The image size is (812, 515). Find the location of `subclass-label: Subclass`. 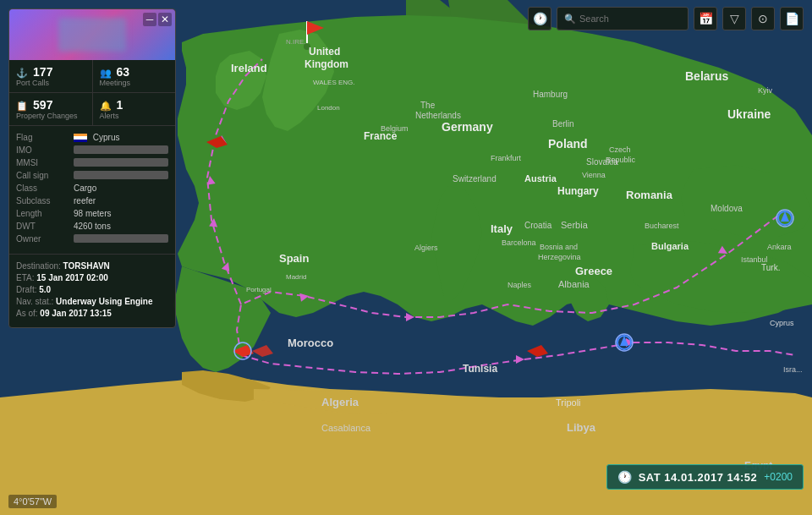

subclass-label: Subclass is located at coordinates (45, 201).